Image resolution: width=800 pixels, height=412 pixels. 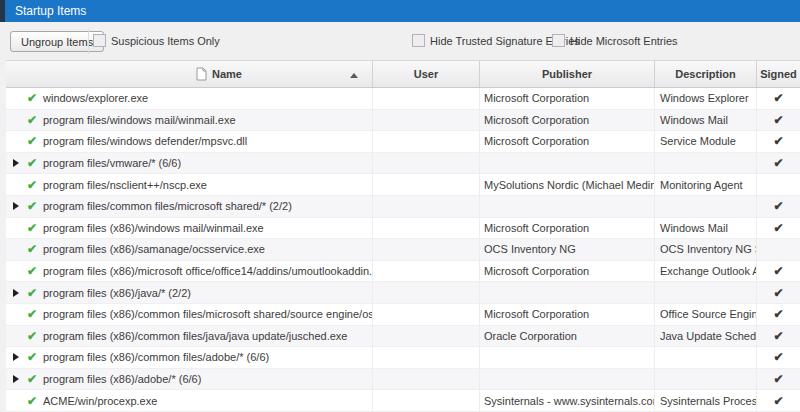 What do you see at coordinates (400, 41) in the screenshot?
I see `toolbar: Ungroup Items Suspicious Items Only Hide…` at bounding box center [400, 41].